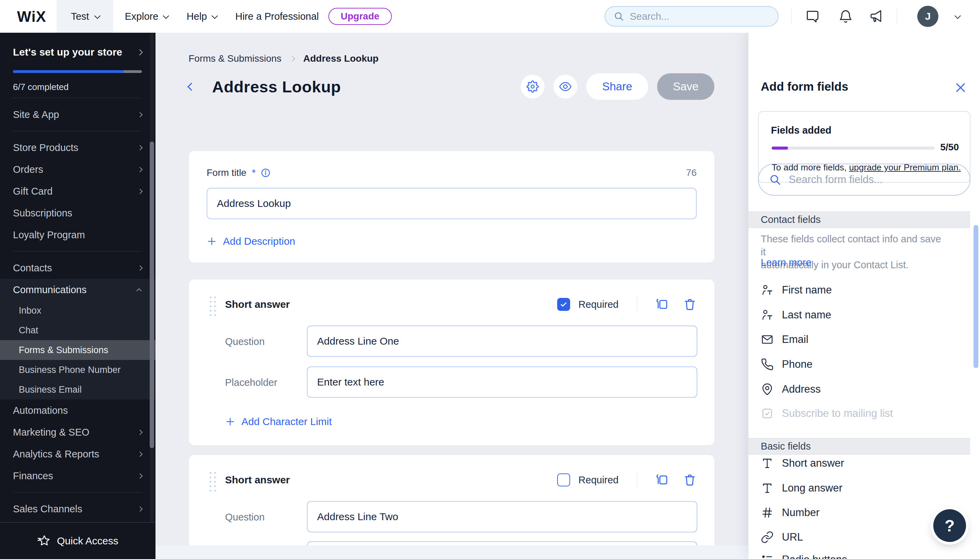 The image size is (980, 559). I want to click on sidebar-item-gift-card: Gift Card, so click(78, 191).